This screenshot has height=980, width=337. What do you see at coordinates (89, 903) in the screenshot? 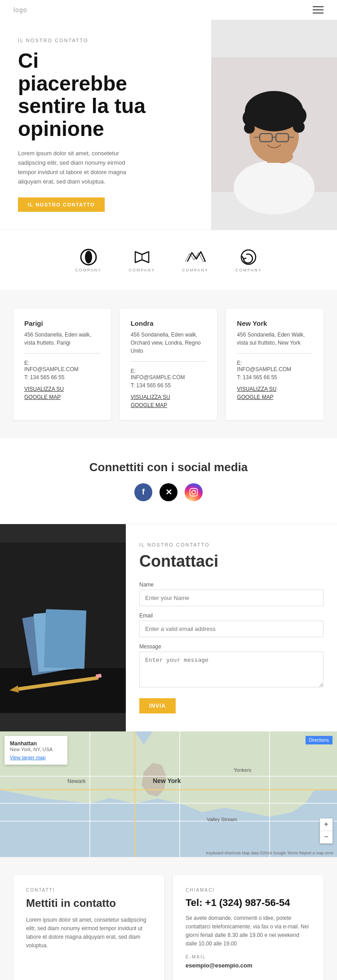
I see `contact-left-title: Mettiti in contatto` at bounding box center [89, 903].